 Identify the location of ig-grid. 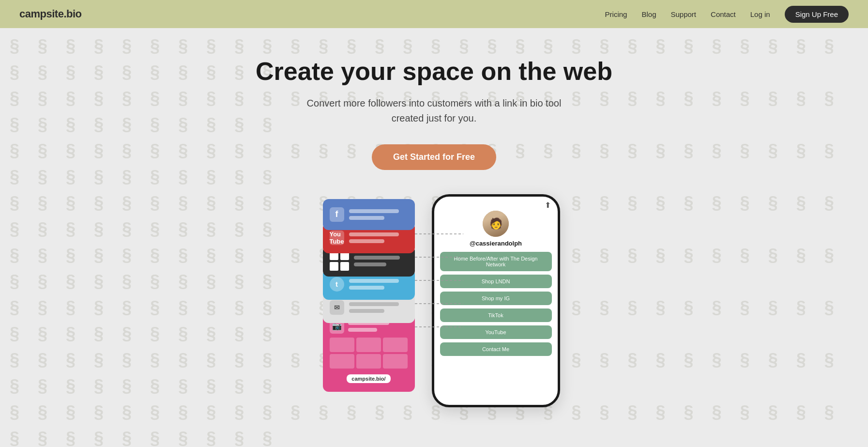
(369, 353).